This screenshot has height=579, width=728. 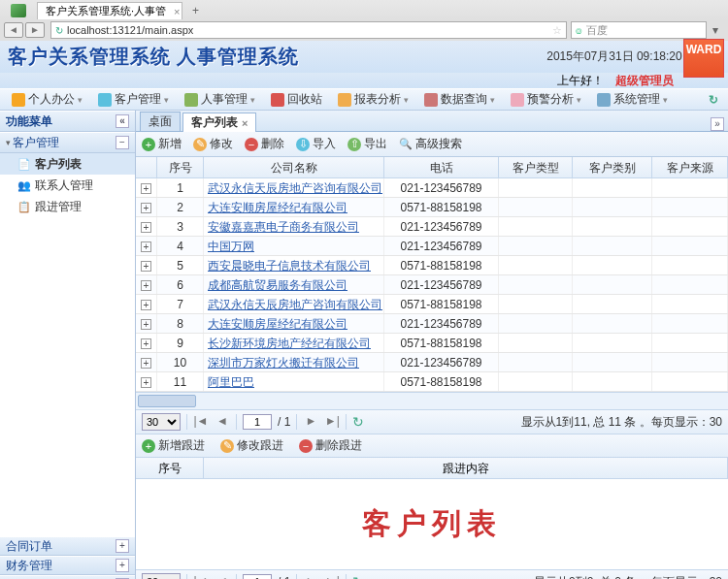 What do you see at coordinates (264, 144) in the screenshot?
I see `delete-button: −删除` at bounding box center [264, 144].